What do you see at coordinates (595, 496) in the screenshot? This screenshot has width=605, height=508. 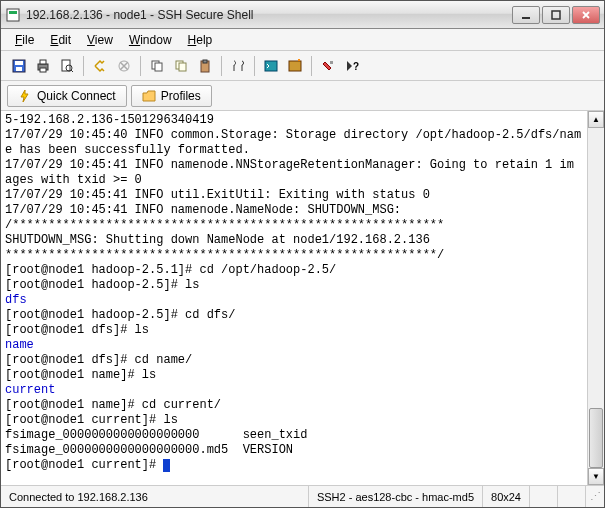 I see `resize-grip: ⋰` at bounding box center [595, 496].